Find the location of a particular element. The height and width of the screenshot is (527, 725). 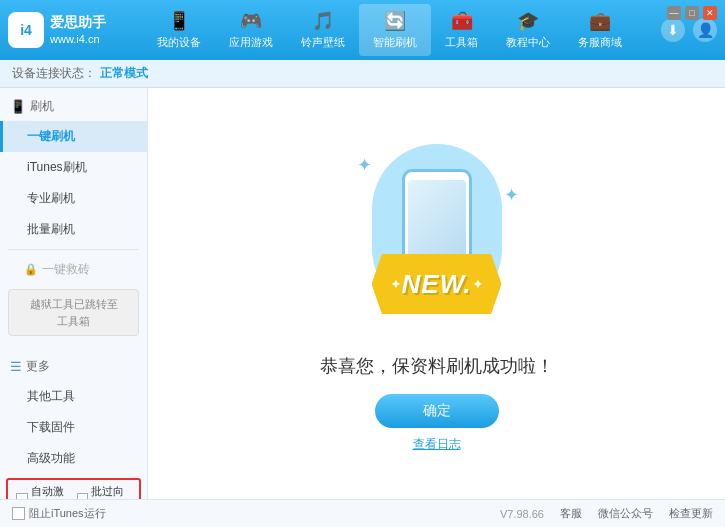

star-left-icon: ✦ is located at coordinates (396, 284).